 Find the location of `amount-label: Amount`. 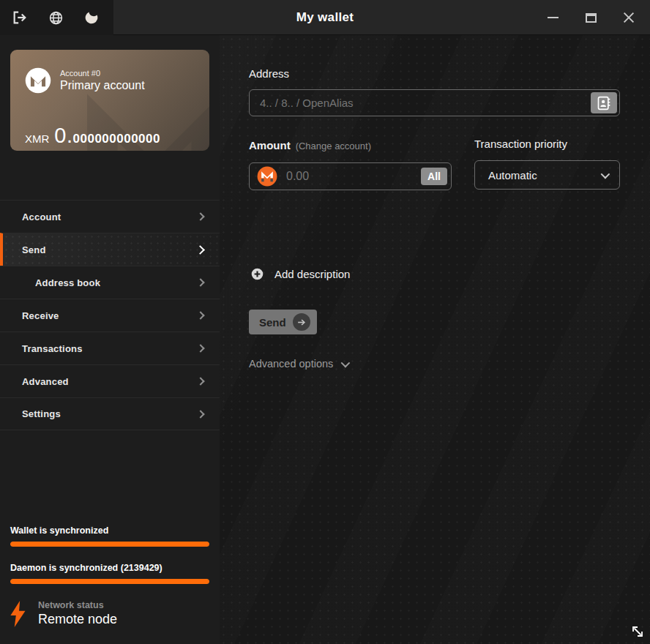

amount-label: Amount is located at coordinates (269, 145).